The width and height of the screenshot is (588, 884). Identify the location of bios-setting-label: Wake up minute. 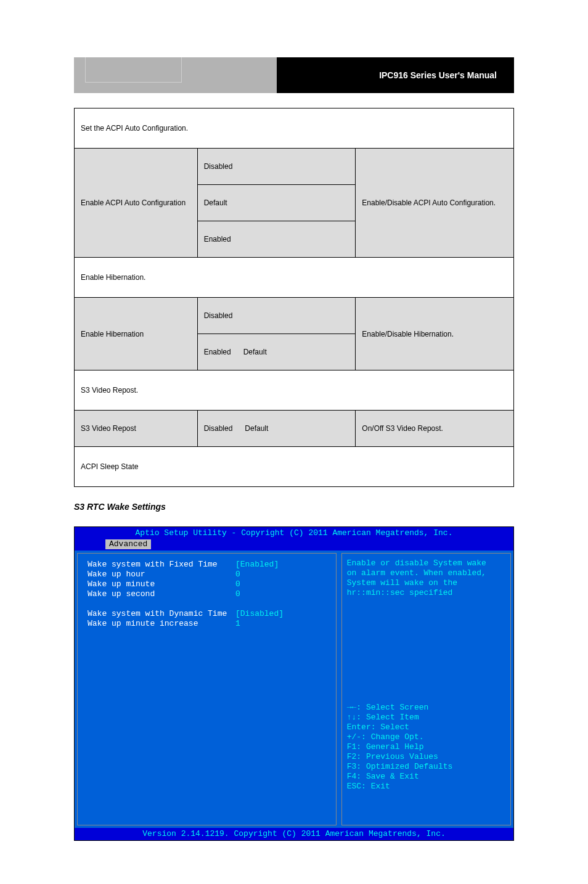
(161, 584).